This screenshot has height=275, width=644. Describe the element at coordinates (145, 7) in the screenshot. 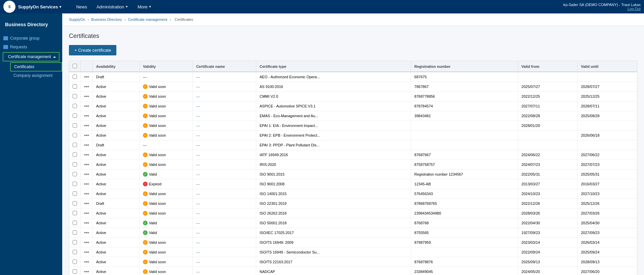

I see `nav-item-more: More ▼` at that location.